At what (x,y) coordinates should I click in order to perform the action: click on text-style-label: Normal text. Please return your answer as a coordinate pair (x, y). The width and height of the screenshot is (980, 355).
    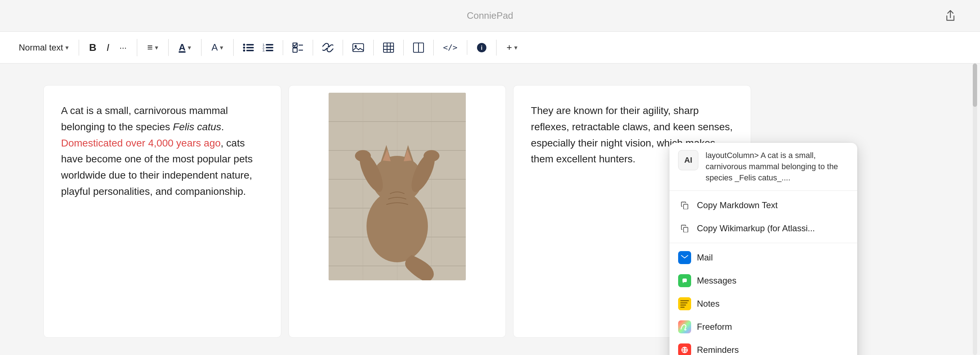
    Looking at the image, I should click on (41, 48).